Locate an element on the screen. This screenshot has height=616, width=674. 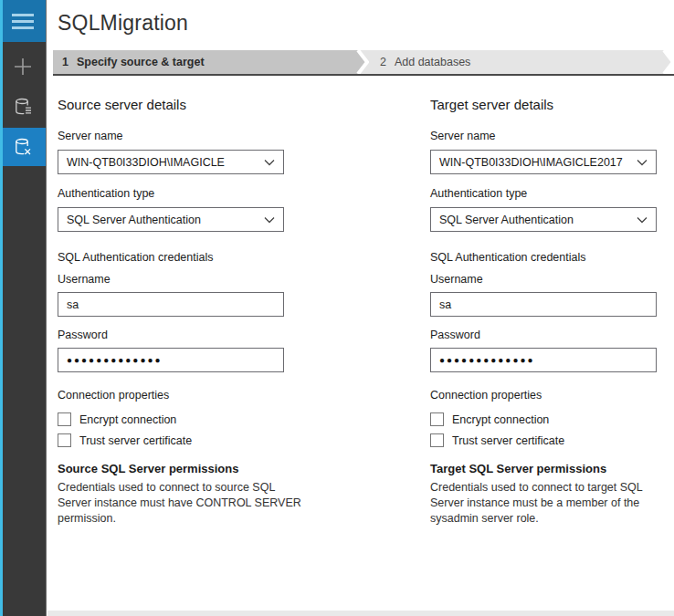
target-encrypt-connection-checkbox-row: Encrypt connection is located at coordinates (552, 420).